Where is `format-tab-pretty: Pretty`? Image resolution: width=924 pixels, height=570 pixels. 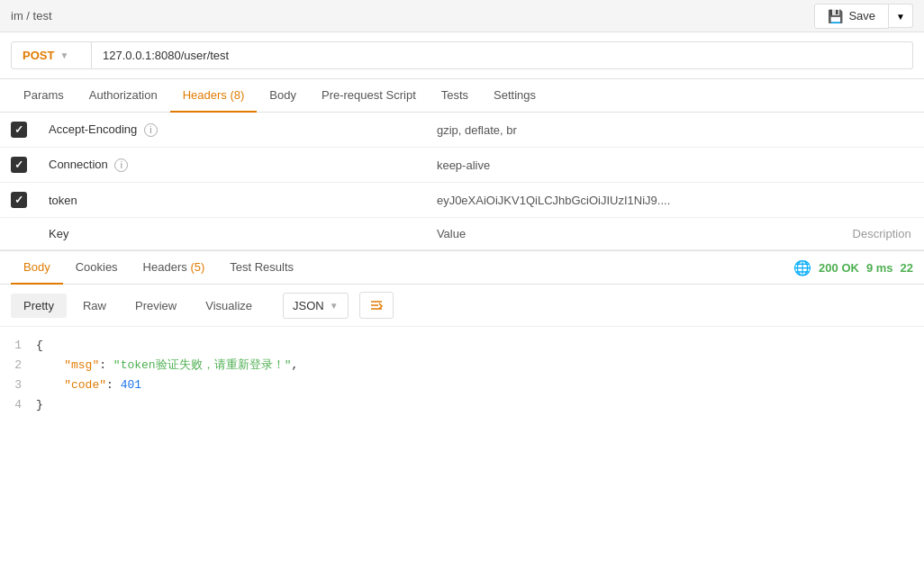 format-tab-pretty: Pretty is located at coordinates (39, 306).